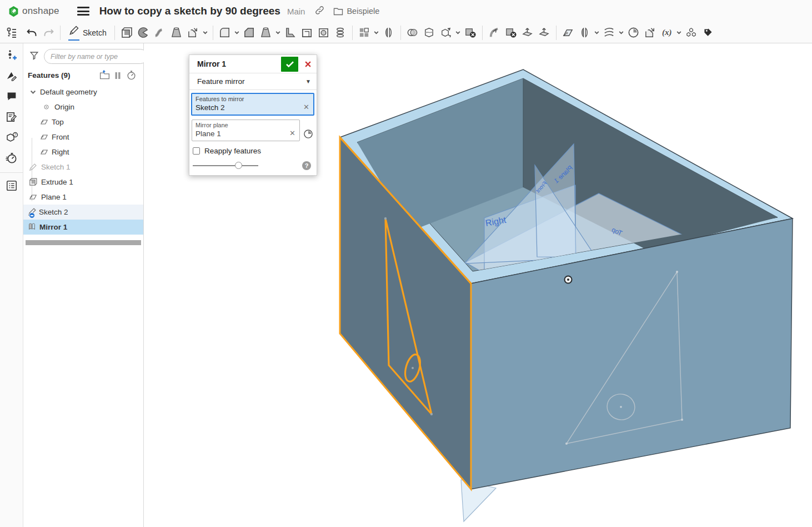 The image size is (812, 527). I want to click on reapply-features-label: Reapply features, so click(233, 151).